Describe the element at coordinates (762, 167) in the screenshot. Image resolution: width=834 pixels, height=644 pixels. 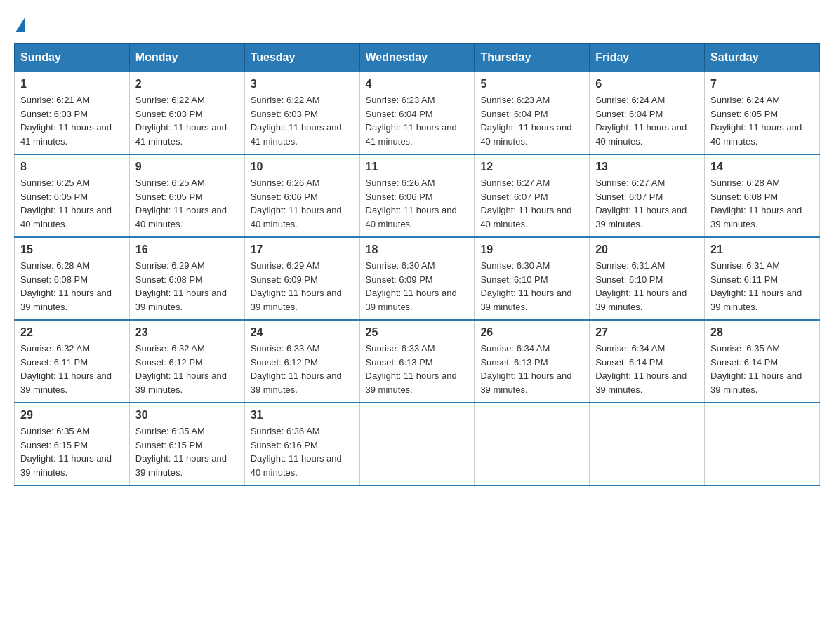
I see `day-number: 14` at that location.